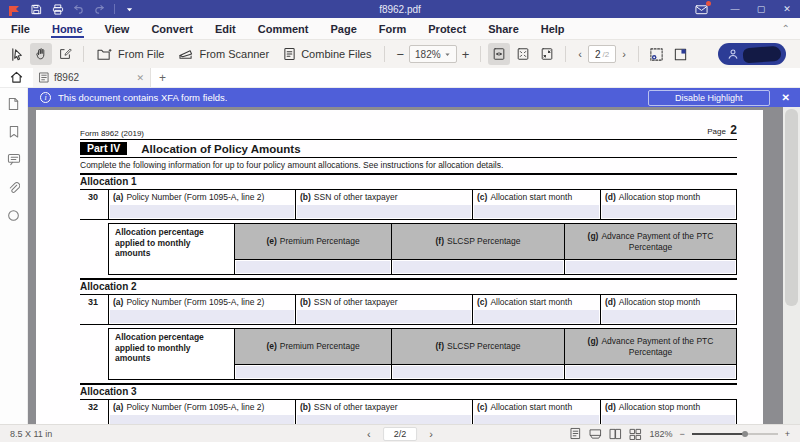 This screenshot has height=442, width=800. I want to click on left-panel-sidebar, so click(14, 256).